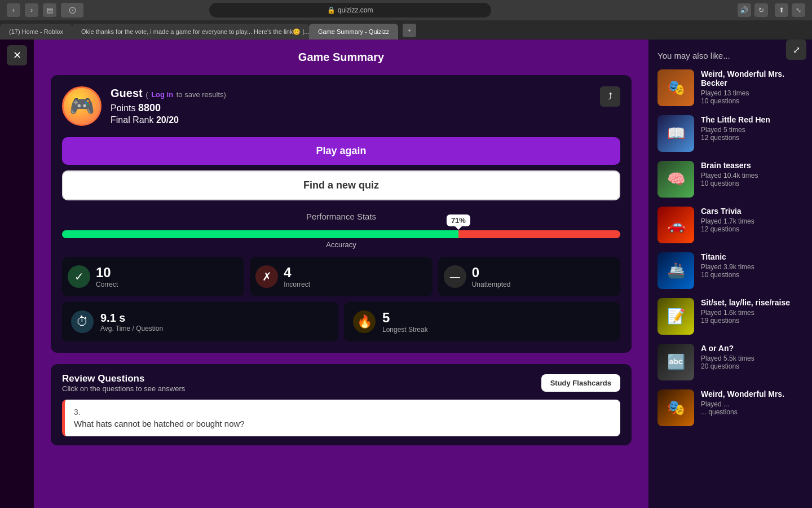  Describe the element at coordinates (730, 165) in the screenshot. I see `quiz-name: Brain teasers` at that location.